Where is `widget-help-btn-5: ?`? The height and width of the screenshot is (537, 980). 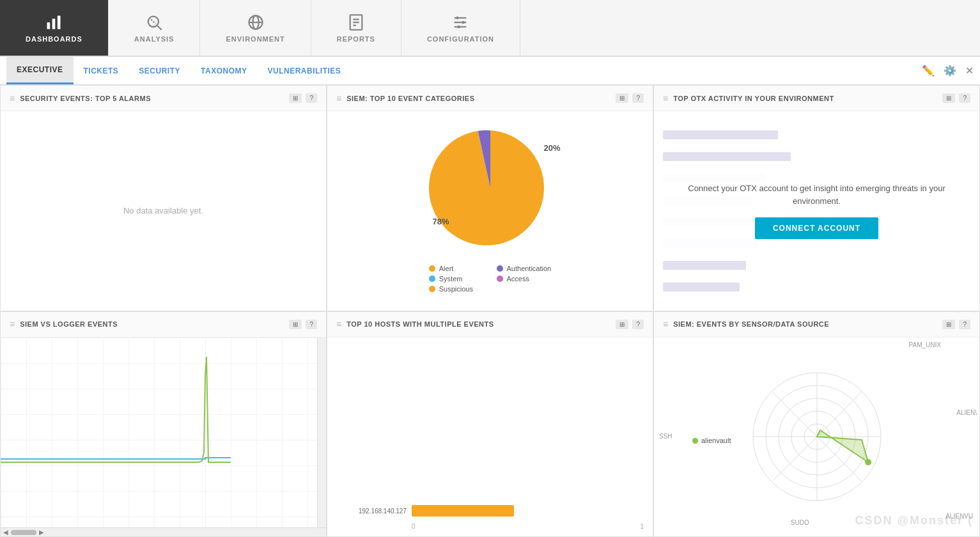 widget-help-btn-5: ? is located at coordinates (638, 325).